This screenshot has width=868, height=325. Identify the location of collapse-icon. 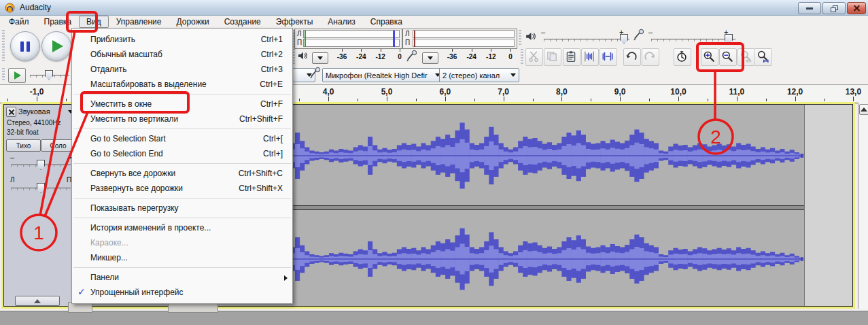
(37, 301).